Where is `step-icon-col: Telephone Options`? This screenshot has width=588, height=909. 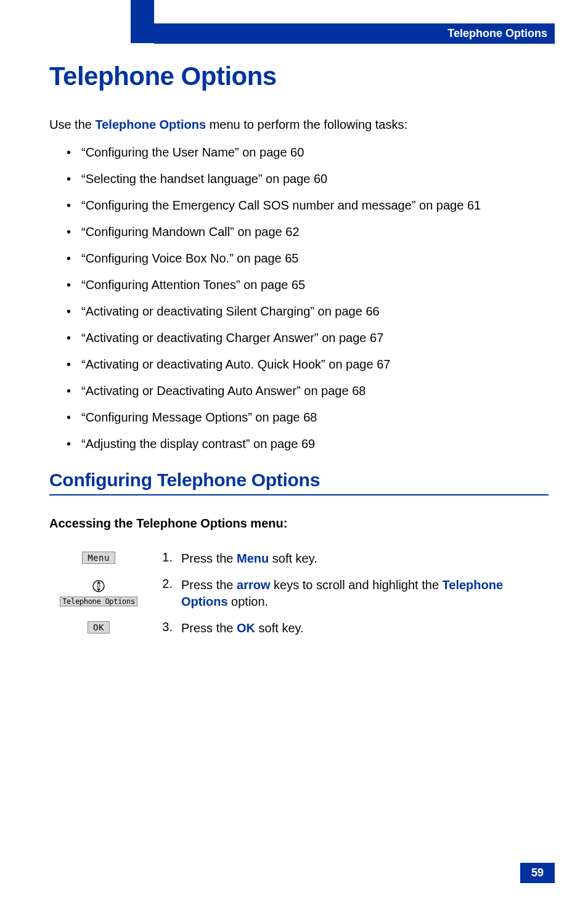
step-icon-col: Telephone Options is located at coordinates (99, 592).